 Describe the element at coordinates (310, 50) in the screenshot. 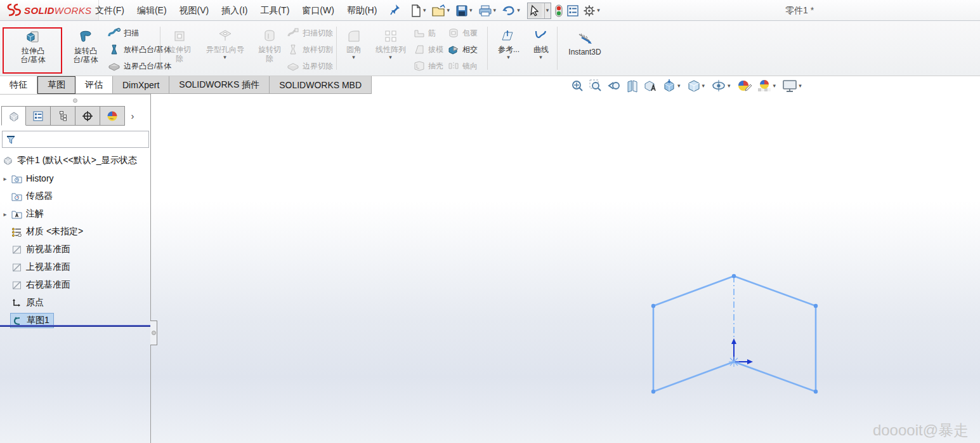

I see `lofted-cut-button: 放样切割` at that location.